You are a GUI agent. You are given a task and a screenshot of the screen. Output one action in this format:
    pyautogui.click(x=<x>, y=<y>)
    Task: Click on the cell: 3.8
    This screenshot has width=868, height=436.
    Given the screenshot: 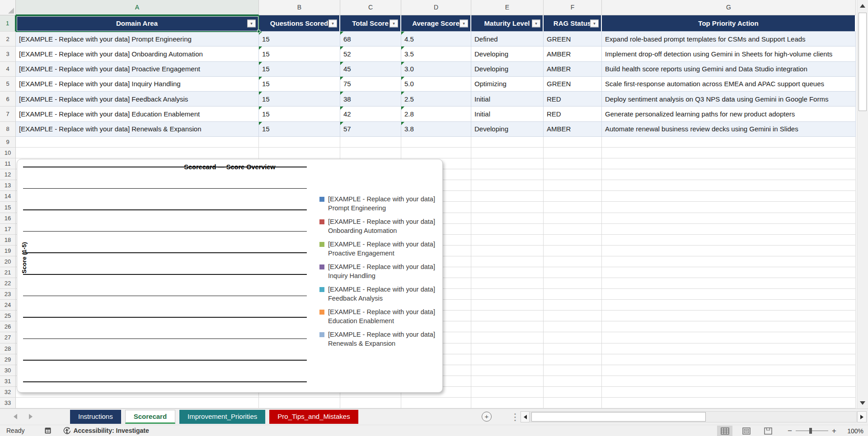 What is the action you would take?
    pyautogui.click(x=436, y=129)
    